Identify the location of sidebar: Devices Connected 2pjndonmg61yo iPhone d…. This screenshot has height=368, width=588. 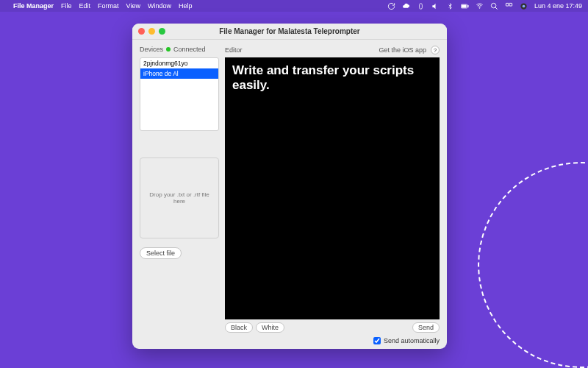
(179, 189).